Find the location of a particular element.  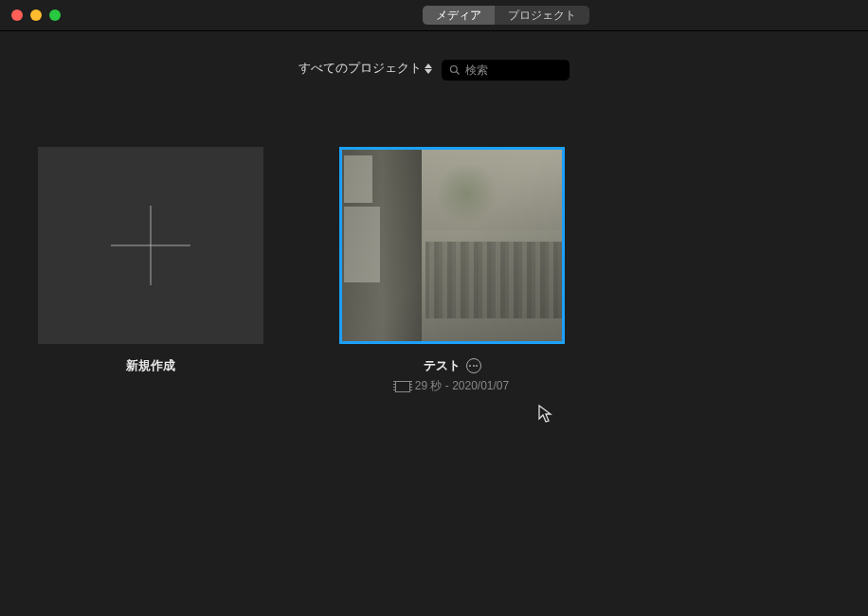

search-icon is located at coordinates (455, 70).